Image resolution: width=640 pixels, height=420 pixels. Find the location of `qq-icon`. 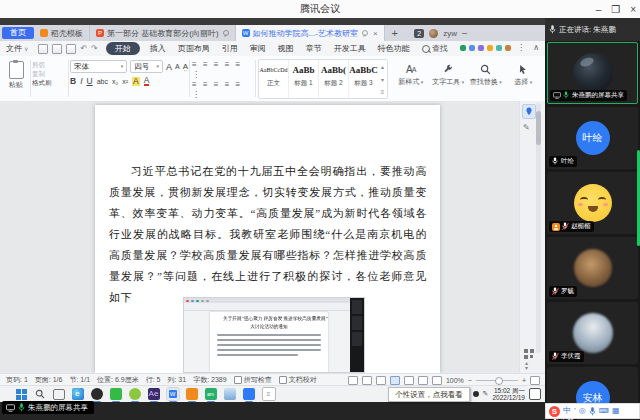

qq-icon is located at coordinates (97, 394).